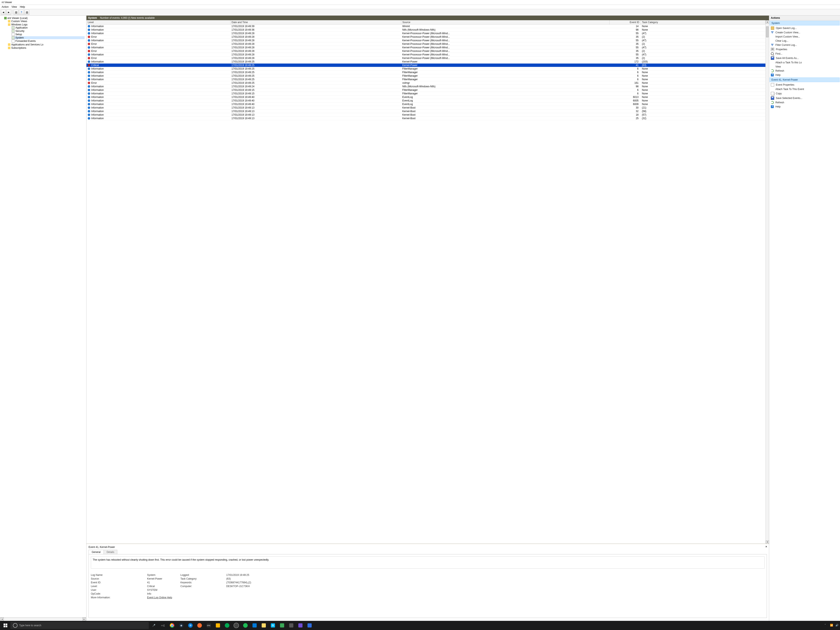 This screenshot has width=840, height=630. Describe the element at coordinates (21, 12) in the screenshot. I see `toolbar-help-button: ?` at that location.